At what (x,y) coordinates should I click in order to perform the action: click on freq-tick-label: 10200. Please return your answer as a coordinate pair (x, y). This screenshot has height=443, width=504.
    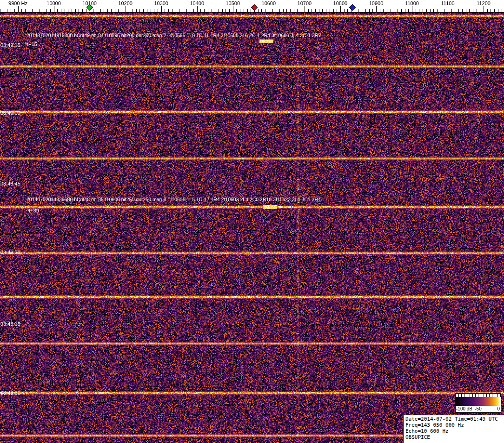
    Looking at the image, I should click on (126, 3).